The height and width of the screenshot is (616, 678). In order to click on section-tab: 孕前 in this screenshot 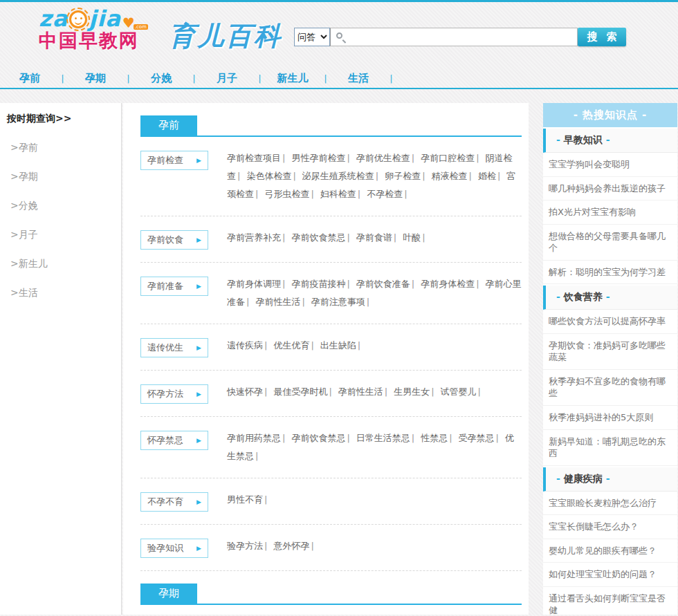, I will do `click(169, 126)`.